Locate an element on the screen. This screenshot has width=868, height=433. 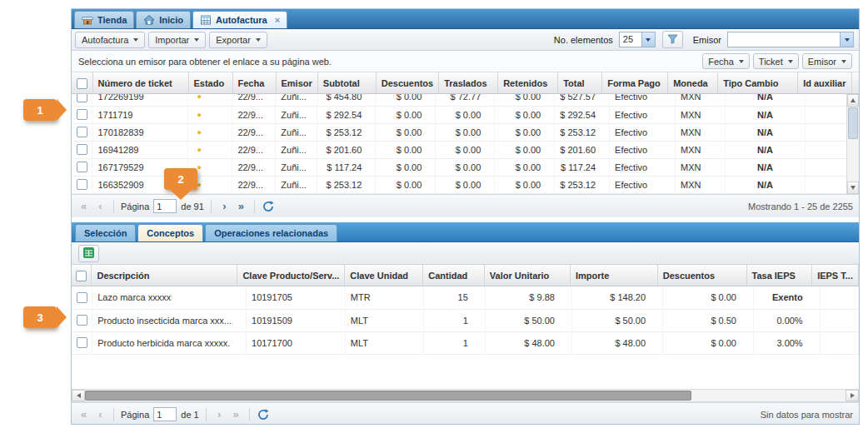
close-icon: × is located at coordinates (277, 20).